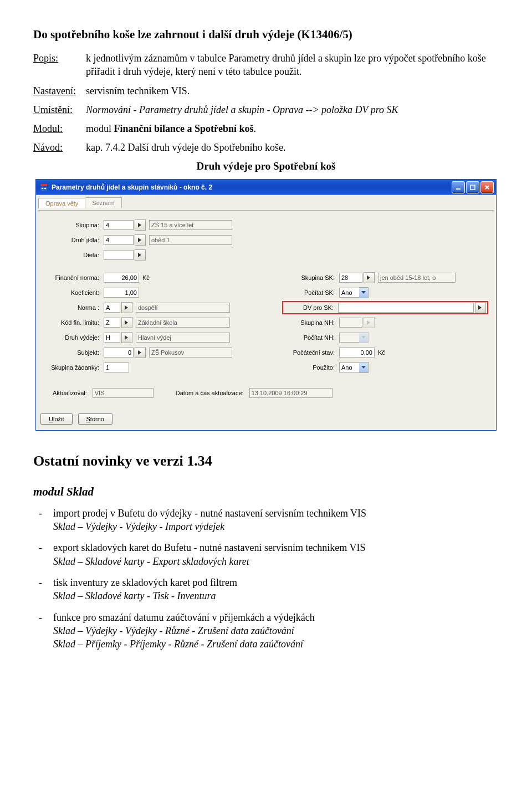 This screenshot has height=812, width=532. I want to click on input-druh-vydeje, so click(112, 338).